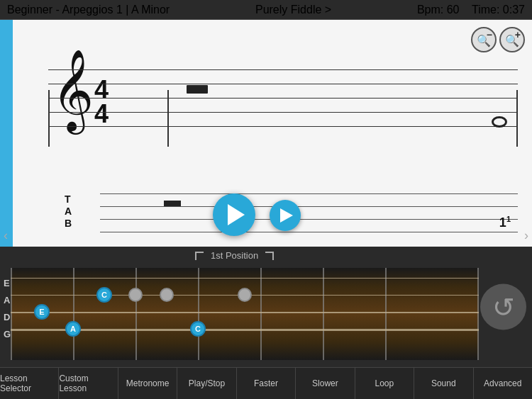 Image resolution: width=532 pixels, height=399 pixels. I want to click on custom-lesson-button: Custom Lesson, so click(88, 383).